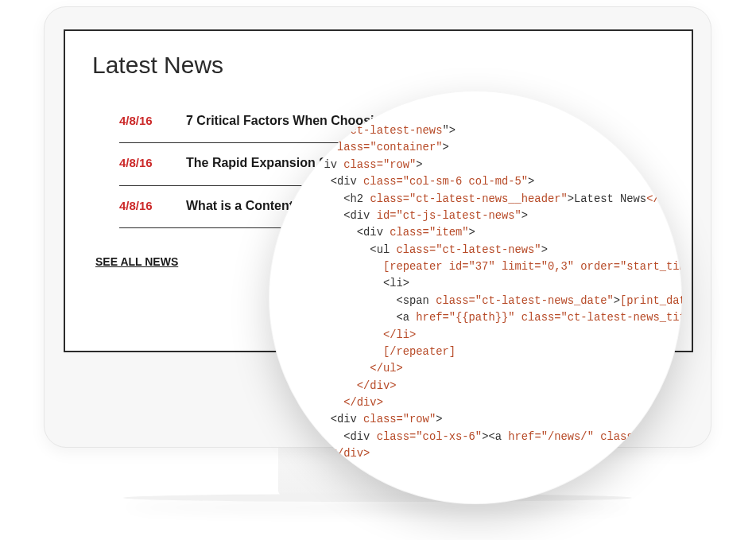  I want to click on latest-news-header: Latest News, so click(378, 65).